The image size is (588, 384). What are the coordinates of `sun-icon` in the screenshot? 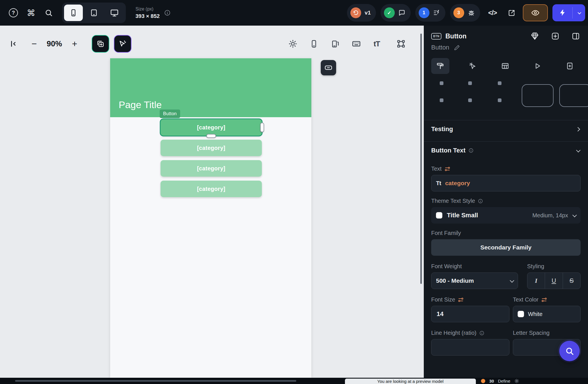 It's located at (293, 44).